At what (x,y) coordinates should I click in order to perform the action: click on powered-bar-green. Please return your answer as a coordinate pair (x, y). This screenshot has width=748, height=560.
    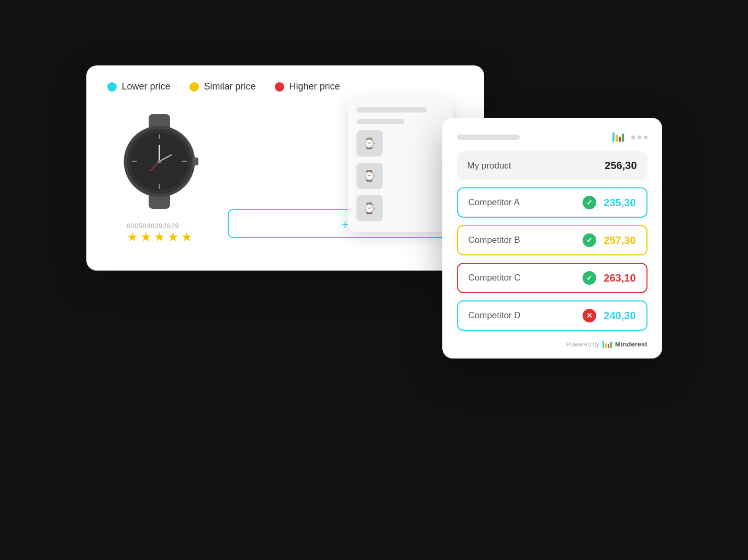
    Looking at the image, I should click on (611, 345).